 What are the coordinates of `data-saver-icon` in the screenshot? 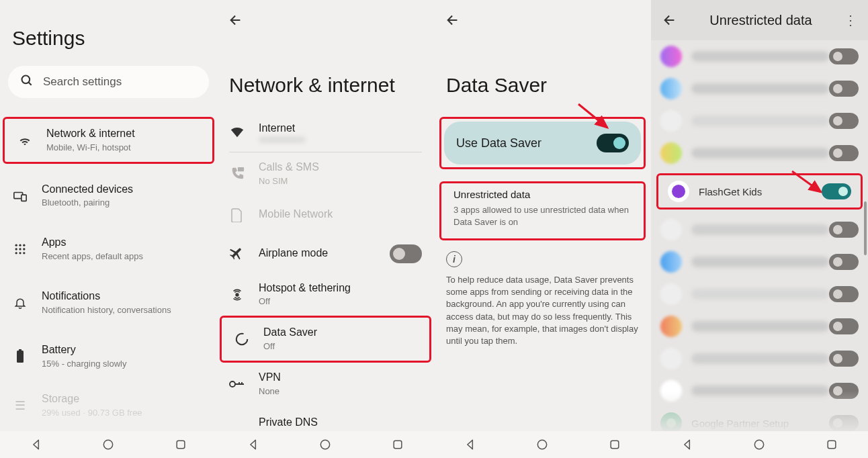 It's located at (242, 339).